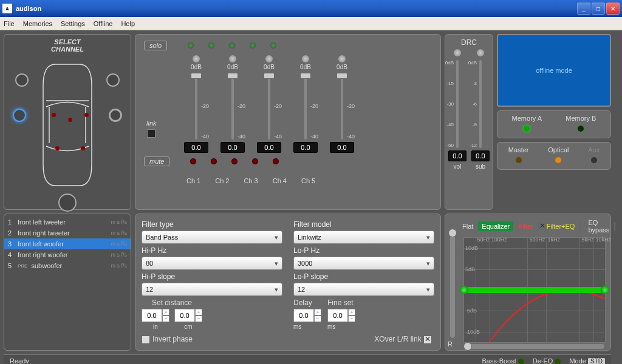 Image resolution: width=622 pixels, height=364 pixels. Describe the element at coordinates (469, 42) in the screenshot. I see `drc-title: DRC` at that location.